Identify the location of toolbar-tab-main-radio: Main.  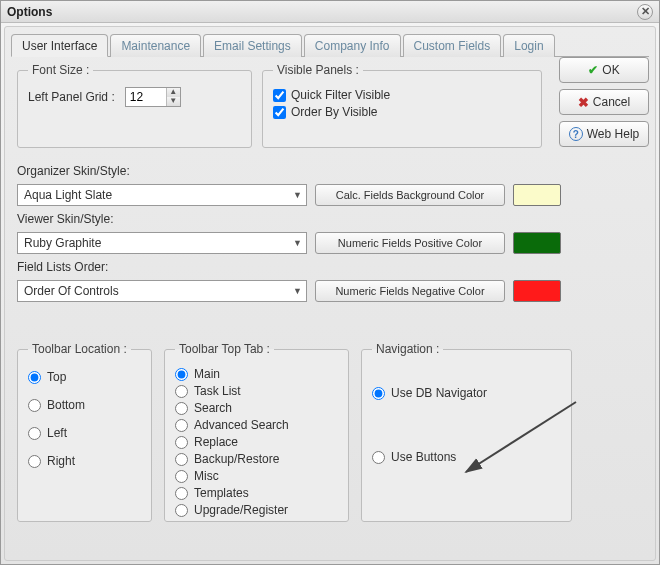
(256, 374).